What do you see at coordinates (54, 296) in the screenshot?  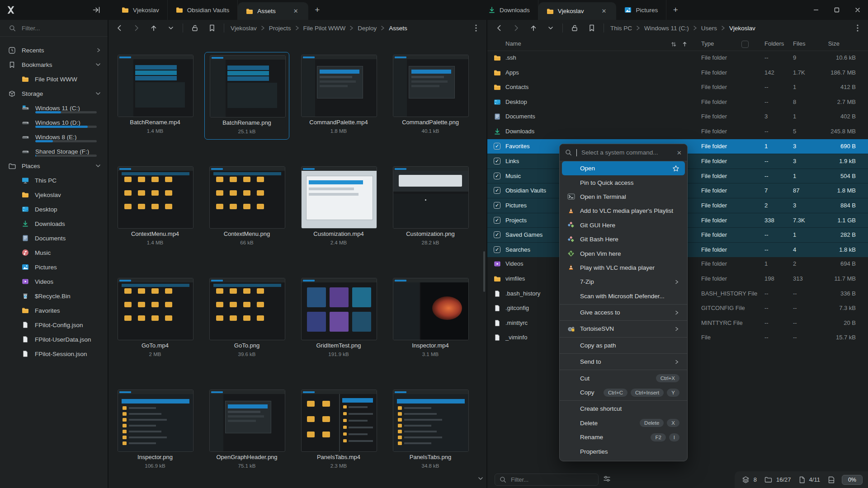 I see `sidebar-item--recycle-bin: $Recycle.Bin` at bounding box center [54, 296].